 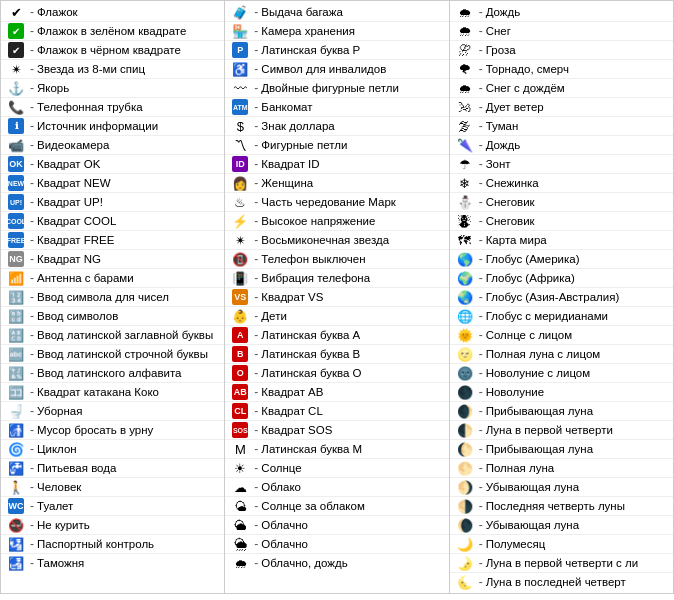 What do you see at coordinates (240, 12) in the screenshot?
I see `item-icon: 🧳` at bounding box center [240, 12].